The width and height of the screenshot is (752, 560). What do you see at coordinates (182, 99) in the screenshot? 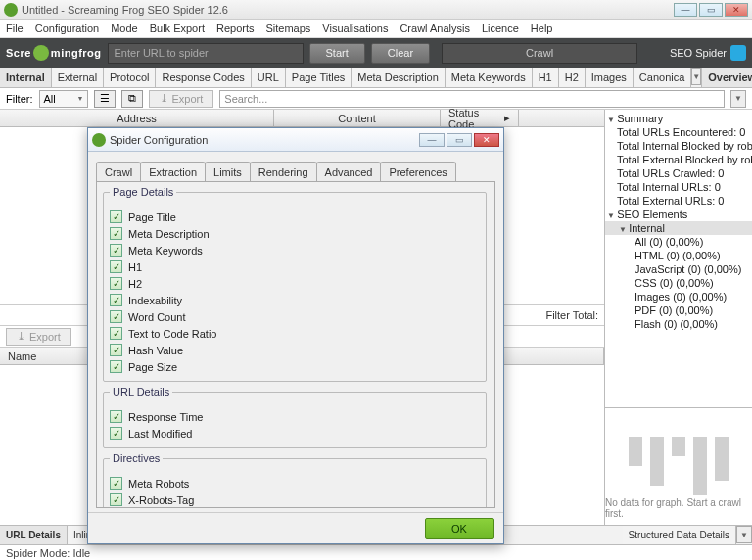
I see `export-button-top: ⤓Export` at bounding box center [182, 99].